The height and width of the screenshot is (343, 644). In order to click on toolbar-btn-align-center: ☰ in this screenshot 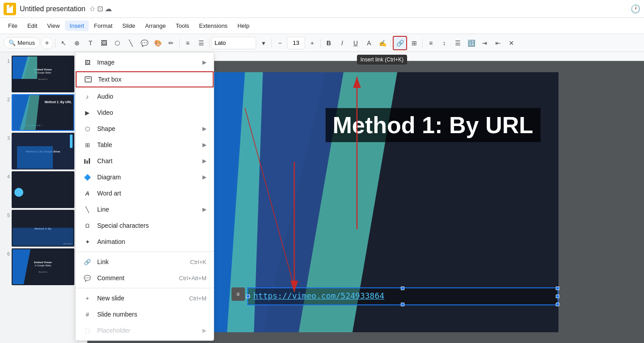, I will do `click(201, 43)`.